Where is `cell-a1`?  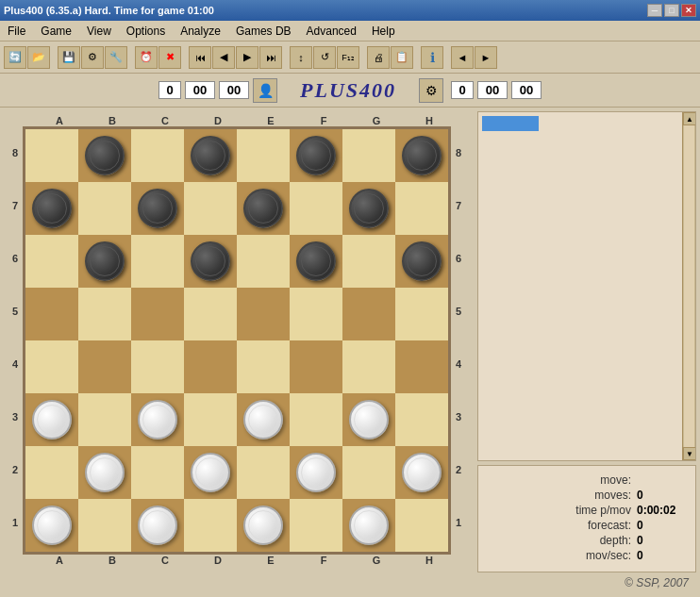
cell-a1 is located at coordinates (52, 525).